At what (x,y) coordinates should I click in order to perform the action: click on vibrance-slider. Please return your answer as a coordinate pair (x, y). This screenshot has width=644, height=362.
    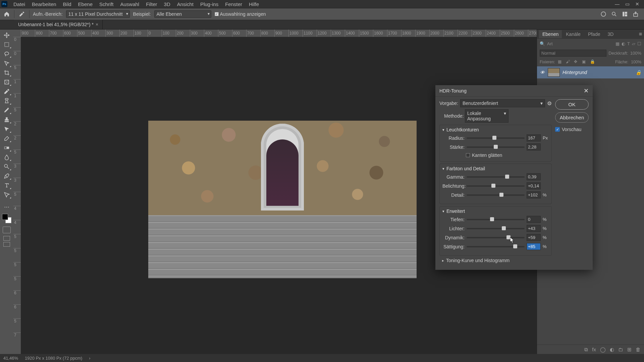
    Looking at the image, I should click on (496, 238).